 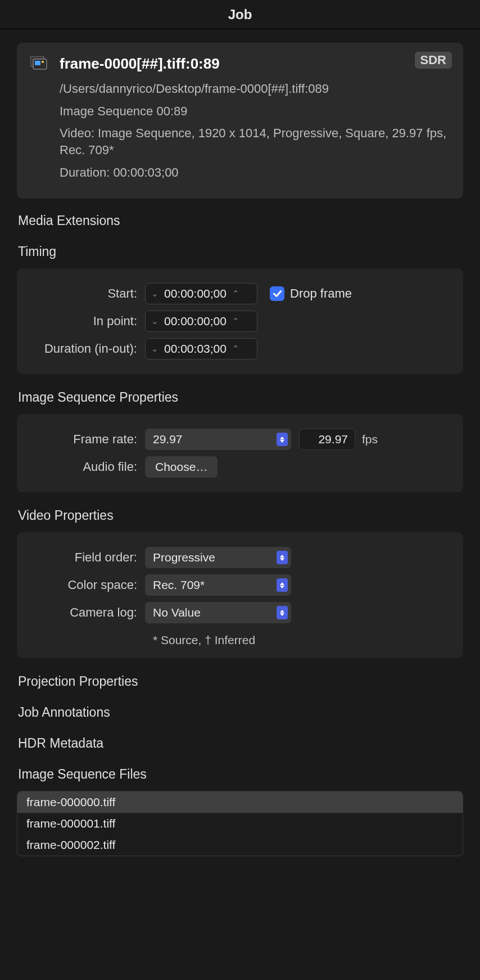 I want to click on frame-rate-select-value: 29.97, so click(x=167, y=439).